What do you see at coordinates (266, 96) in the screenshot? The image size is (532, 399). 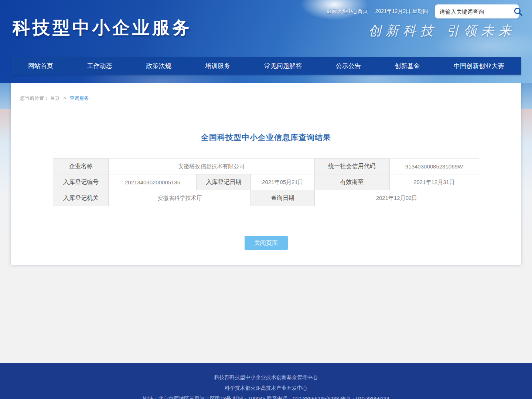 I see `breadcrumb: 您当前位置： 首页 > 查询服务` at bounding box center [266, 96].